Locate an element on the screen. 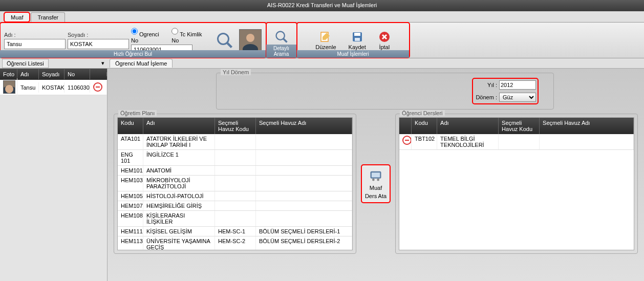 Image resolution: width=644 pixels, height=281 pixels. list-title: Öğrenci Listesi is located at coordinates (26, 63).